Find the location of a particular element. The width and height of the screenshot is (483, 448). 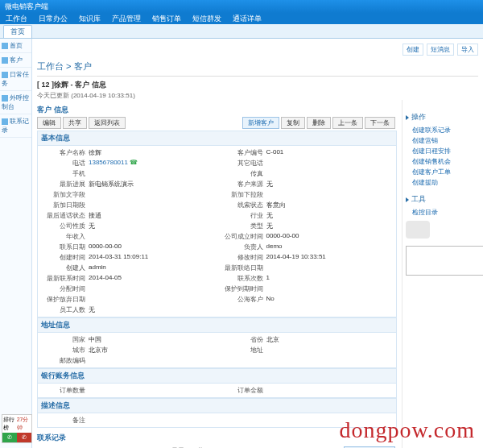

sidebar-customer: 客户 is located at coordinates (16, 60).